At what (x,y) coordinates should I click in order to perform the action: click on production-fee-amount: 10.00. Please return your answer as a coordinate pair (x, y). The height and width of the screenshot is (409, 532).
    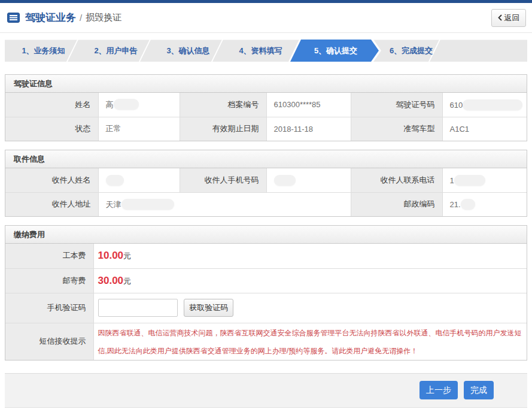
    Looking at the image, I should click on (111, 255).